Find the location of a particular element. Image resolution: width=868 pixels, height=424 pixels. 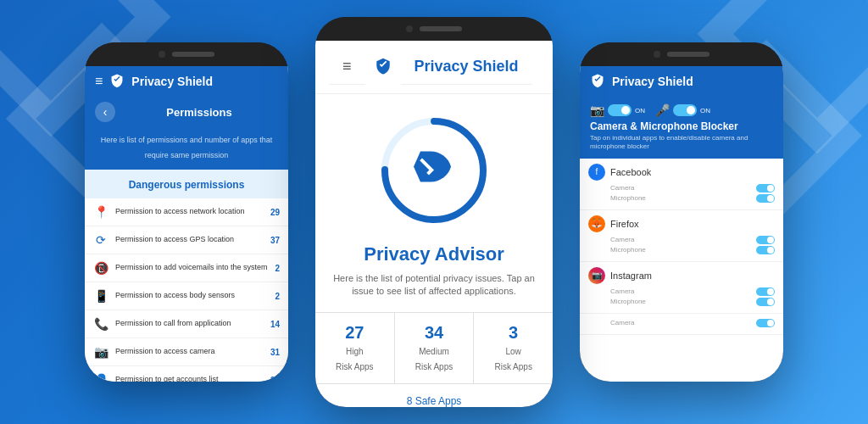

left-header: ≡ Privacy Shield is located at coordinates (186, 81).